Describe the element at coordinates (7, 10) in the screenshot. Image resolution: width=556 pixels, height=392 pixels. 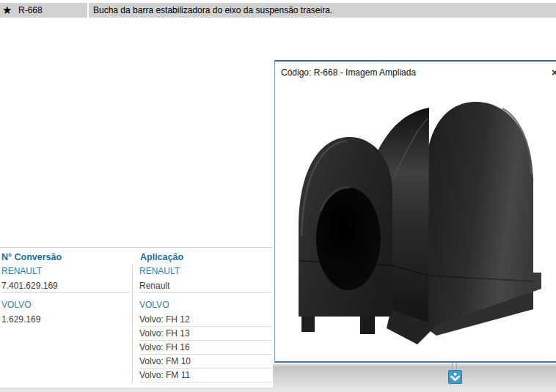
I see `star-icon: ★` at that location.